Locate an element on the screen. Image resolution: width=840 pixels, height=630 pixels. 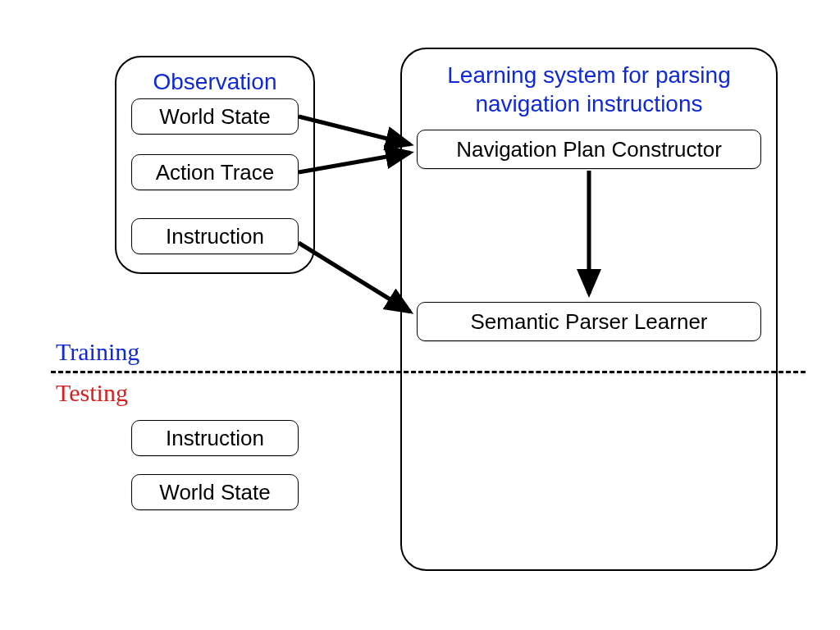
learning-system-title-line1: Learning system for parsing is located at coordinates (589, 75).